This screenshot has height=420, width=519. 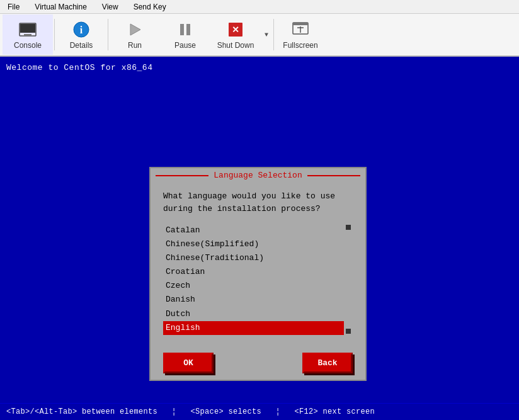 I want to click on title-line-left, so click(x=182, y=176).